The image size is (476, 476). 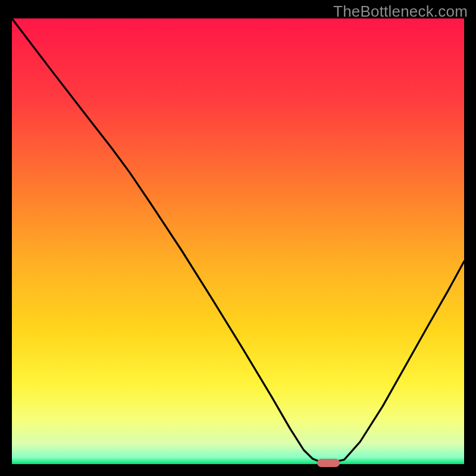 What do you see at coordinates (328, 463) in the screenshot?
I see `optimum-marker` at bounding box center [328, 463].